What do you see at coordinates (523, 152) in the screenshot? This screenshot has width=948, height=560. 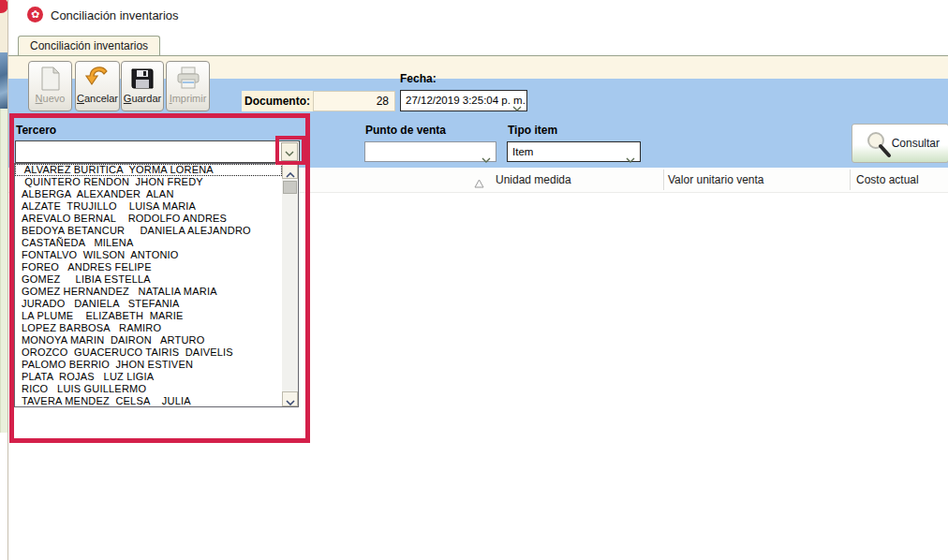 I see `tipo-item-value: Item` at bounding box center [523, 152].